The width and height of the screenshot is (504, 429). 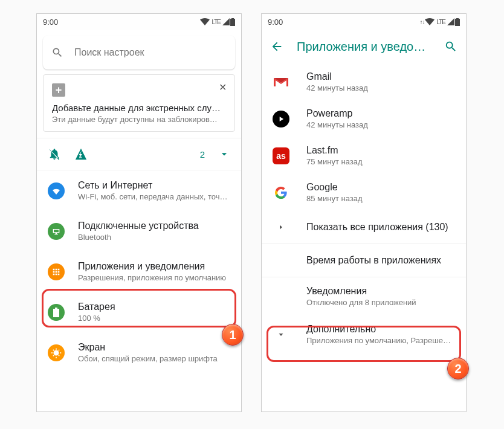 What do you see at coordinates (381, 114) in the screenshot?
I see `app-title: Poweramp` at bounding box center [381, 114].